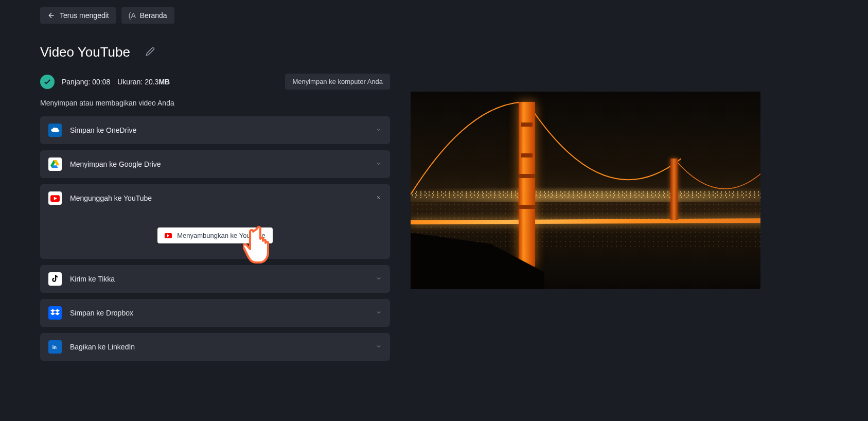 The image size is (868, 421). What do you see at coordinates (78, 15) in the screenshot?
I see `continue-editing-button: Terus mengedit` at bounding box center [78, 15].